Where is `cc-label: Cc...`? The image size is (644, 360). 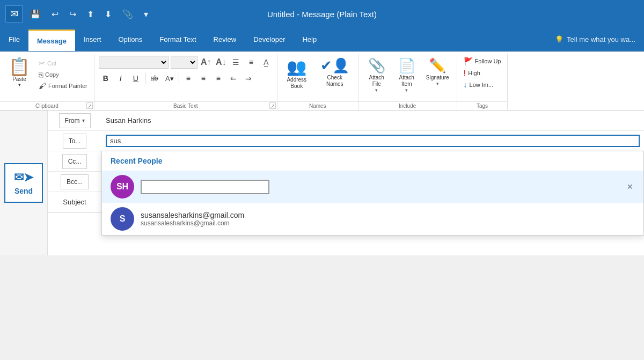
cc-label: Cc... is located at coordinates (75, 161).